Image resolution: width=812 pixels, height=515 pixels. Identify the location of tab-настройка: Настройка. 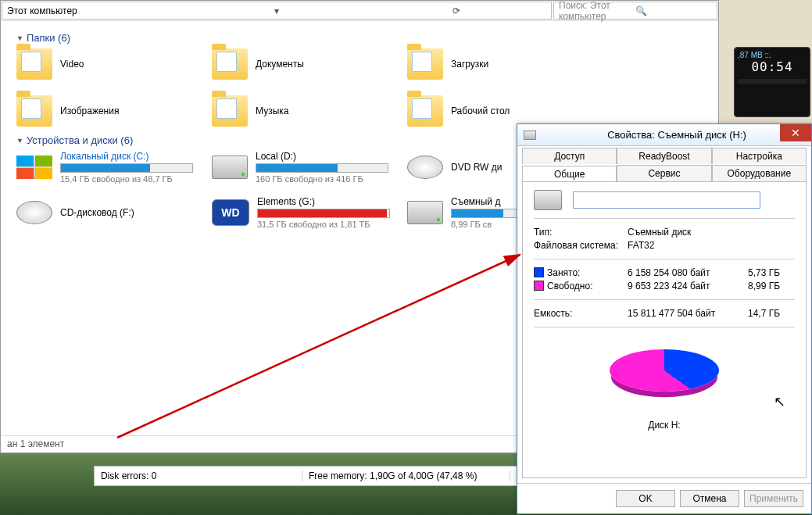
(760, 156).